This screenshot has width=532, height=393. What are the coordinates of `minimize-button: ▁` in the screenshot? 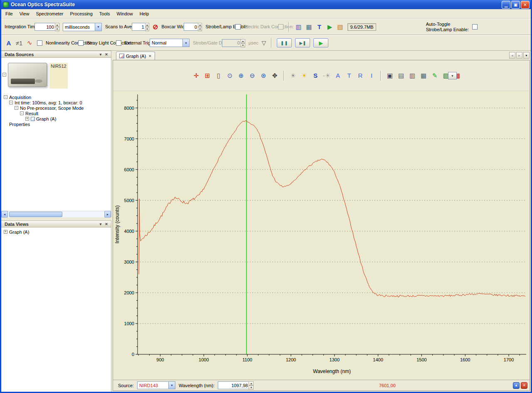 It's located at (506, 5).